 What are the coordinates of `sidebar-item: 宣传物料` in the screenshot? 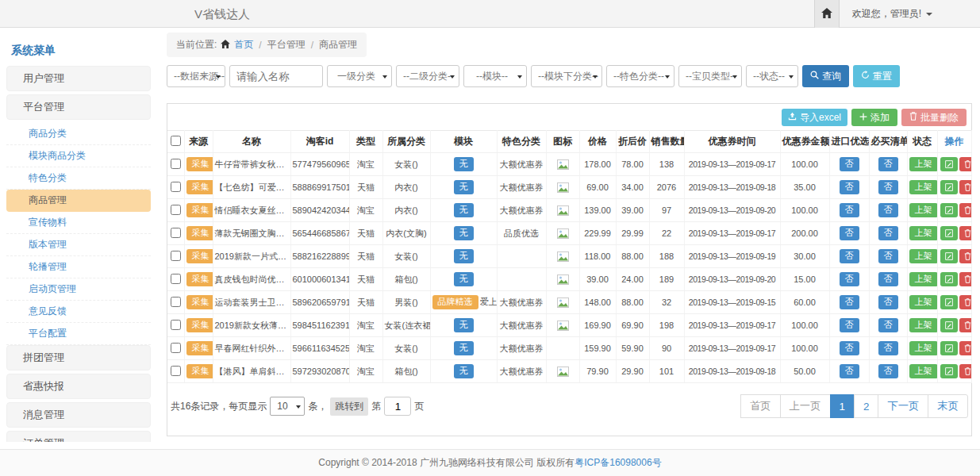 It's located at (79, 223).